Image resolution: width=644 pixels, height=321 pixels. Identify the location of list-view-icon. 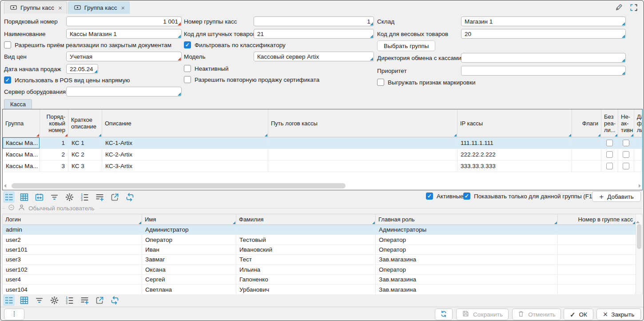
(9, 300).